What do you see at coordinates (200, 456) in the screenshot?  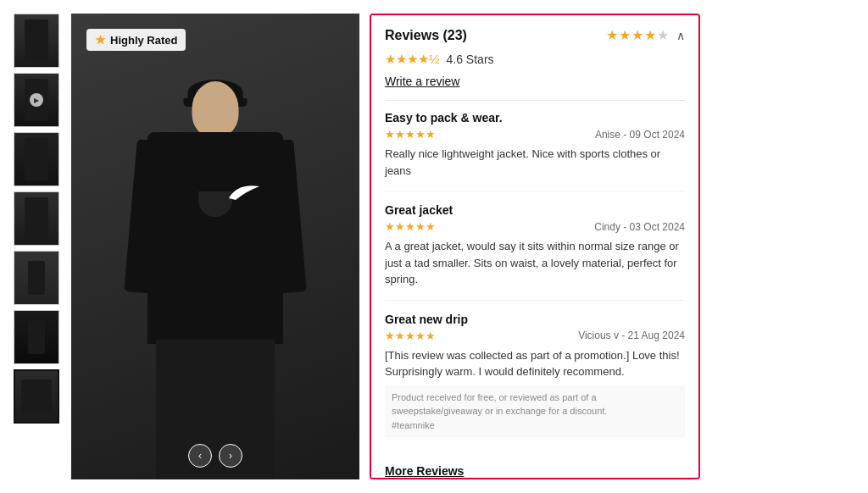 I see `prev-arrow-button: ‹` at bounding box center [200, 456].